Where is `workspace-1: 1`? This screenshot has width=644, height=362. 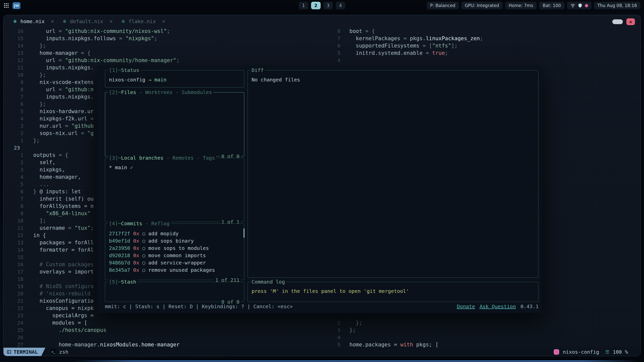
workspace-1: 1 is located at coordinates (304, 6).